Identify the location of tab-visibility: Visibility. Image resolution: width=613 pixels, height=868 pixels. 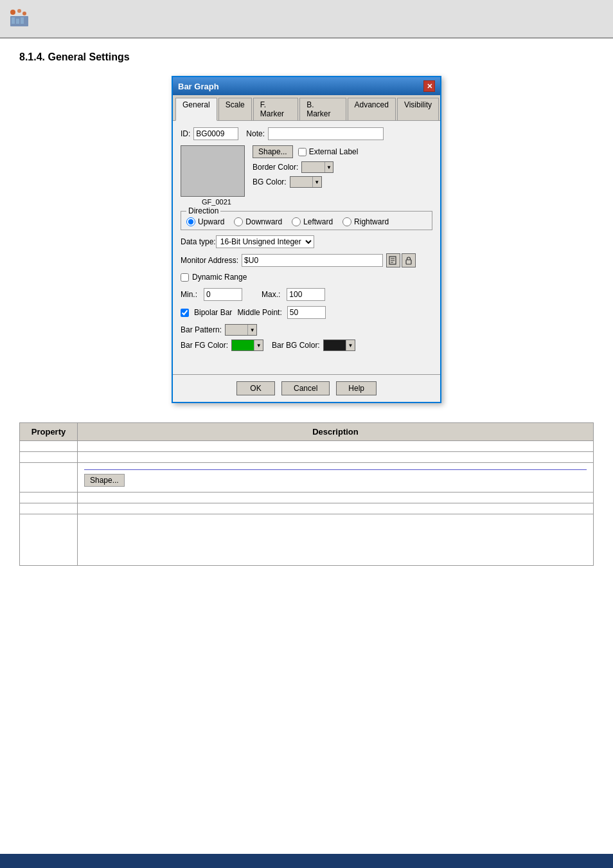
(418, 109).